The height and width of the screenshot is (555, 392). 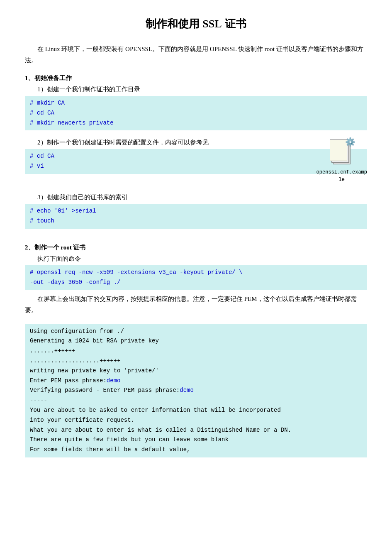 I want to click on sub-section-1-3: 3）创建我们自己的证书库的索引, so click(x=196, y=198).